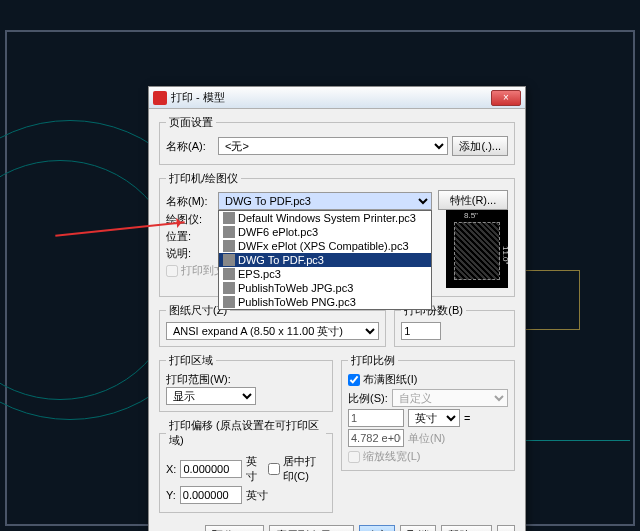 Image resolution: width=640 pixels, height=531 pixels. I want to click on printer-option-selected: DWG To PDF.pc3, so click(325, 260).